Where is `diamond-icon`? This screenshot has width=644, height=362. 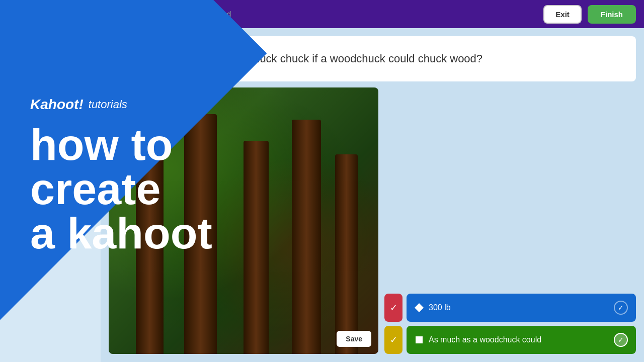 diamond-icon is located at coordinates (419, 308).